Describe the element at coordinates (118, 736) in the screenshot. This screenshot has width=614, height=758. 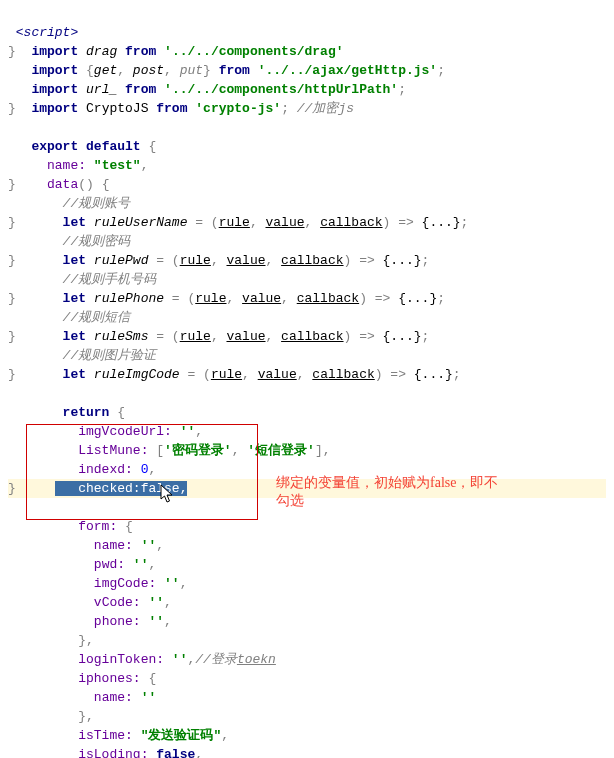
I see `line: isTime: "发送验证码",` at that location.